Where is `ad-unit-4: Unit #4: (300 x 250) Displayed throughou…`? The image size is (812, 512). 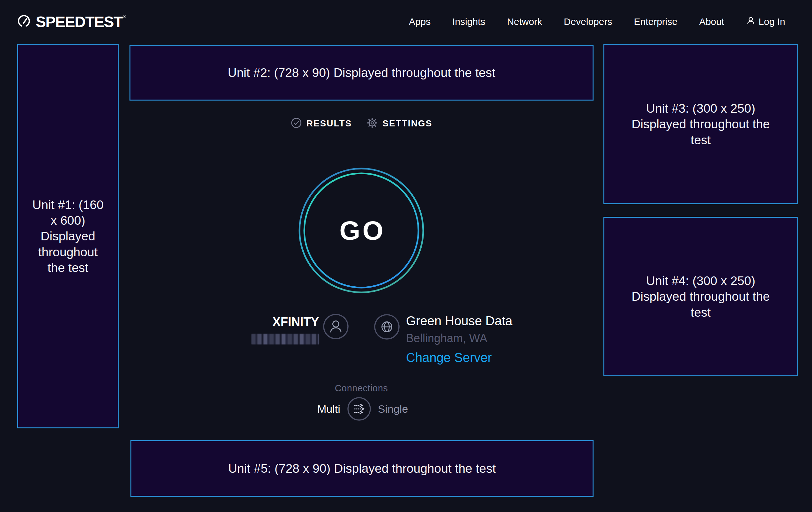 ad-unit-4: Unit #4: (300 x 250) Displayed throughou… is located at coordinates (701, 296).